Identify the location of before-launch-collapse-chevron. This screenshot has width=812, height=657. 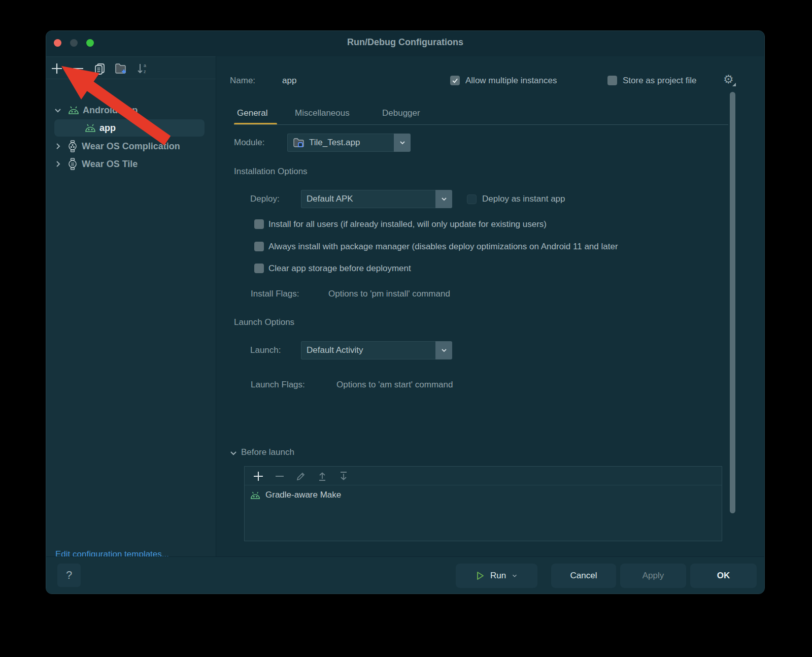
(233, 453).